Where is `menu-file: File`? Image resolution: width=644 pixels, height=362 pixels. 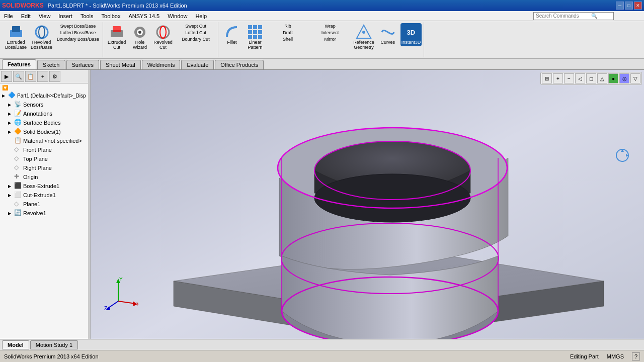 menu-file: File is located at coordinates (9, 16).